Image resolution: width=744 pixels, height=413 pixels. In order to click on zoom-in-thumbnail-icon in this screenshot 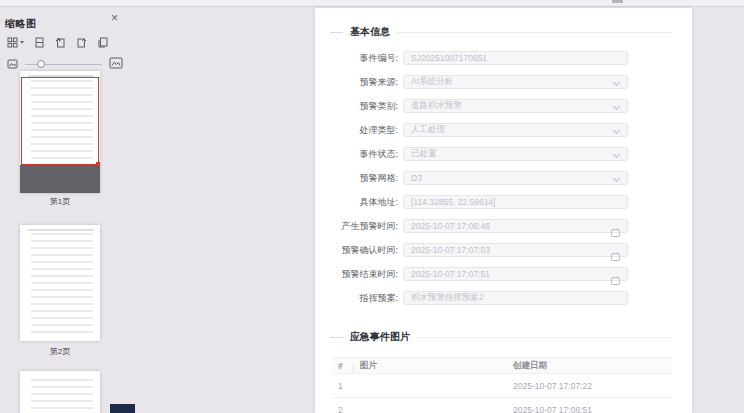, I will do `click(116, 64)`.